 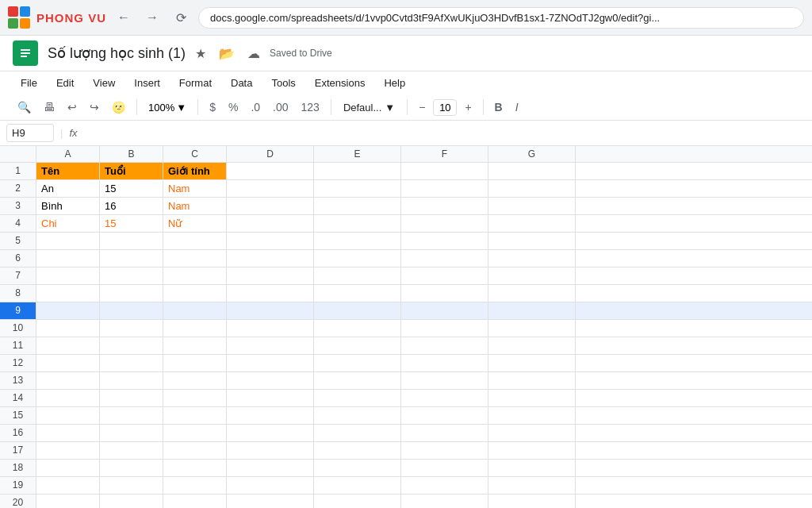 What do you see at coordinates (532, 241) in the screenshot?
I see `cell-g5` at bounding box center [532, 241].